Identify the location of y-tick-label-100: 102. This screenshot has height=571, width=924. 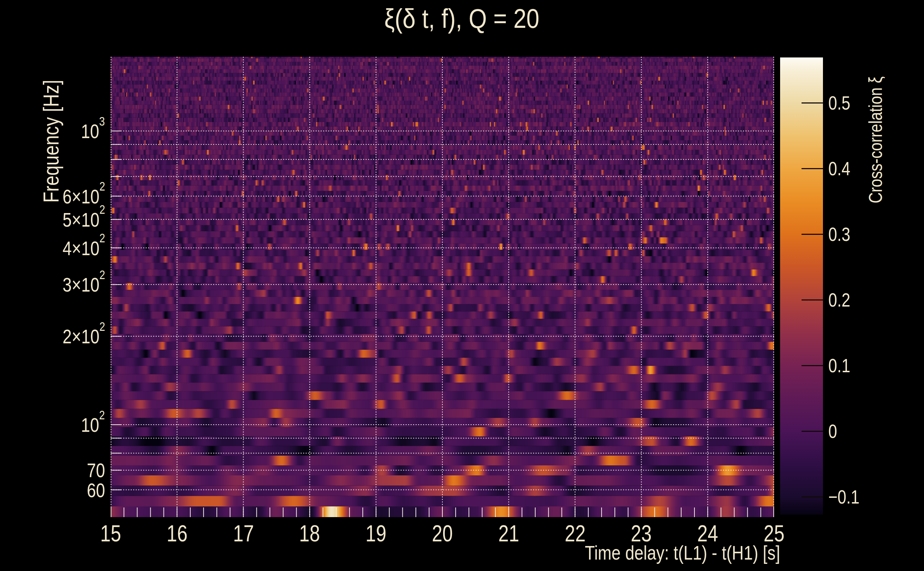
(53, 425).